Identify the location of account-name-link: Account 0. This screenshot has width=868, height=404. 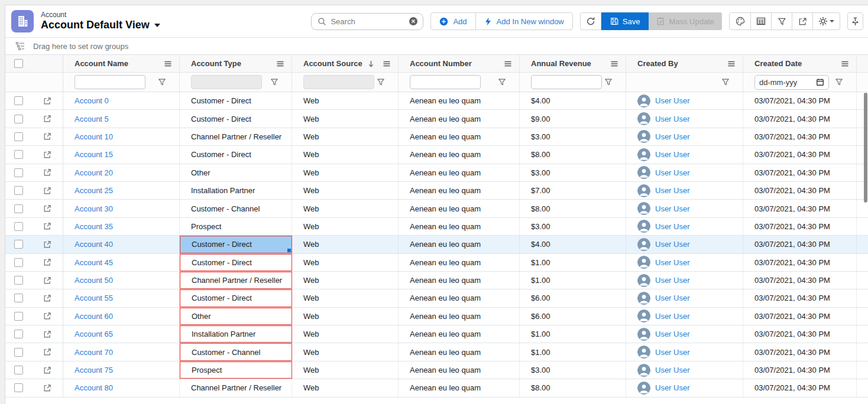
(92, 100).